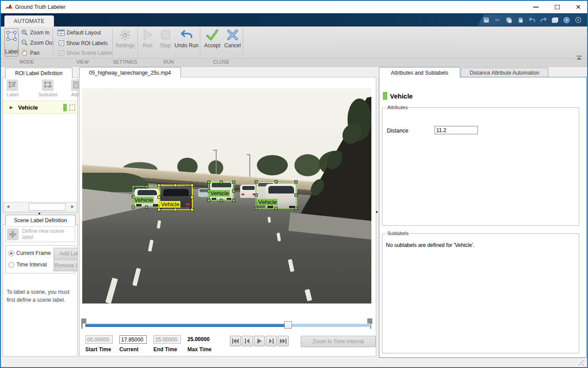 This screenshot has height=368, width=588. I want to click on zoom-in-icon, so click(25, 33).